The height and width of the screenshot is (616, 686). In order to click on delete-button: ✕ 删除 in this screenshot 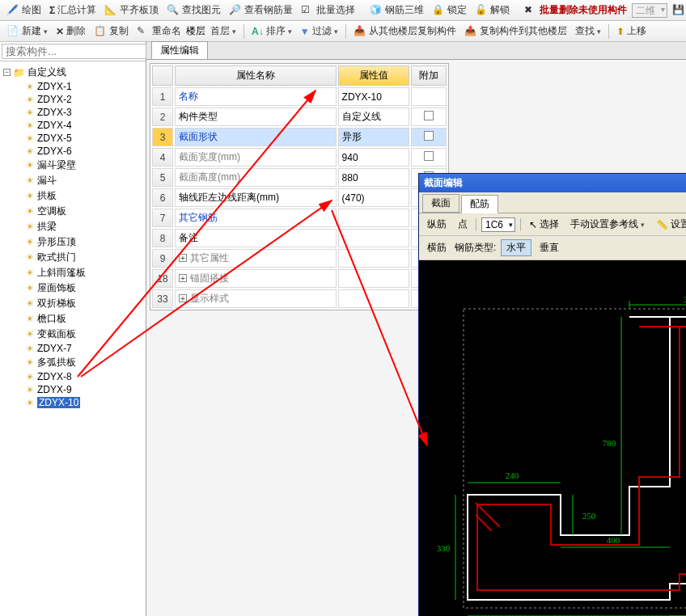, I will do `click(71, 31)`.